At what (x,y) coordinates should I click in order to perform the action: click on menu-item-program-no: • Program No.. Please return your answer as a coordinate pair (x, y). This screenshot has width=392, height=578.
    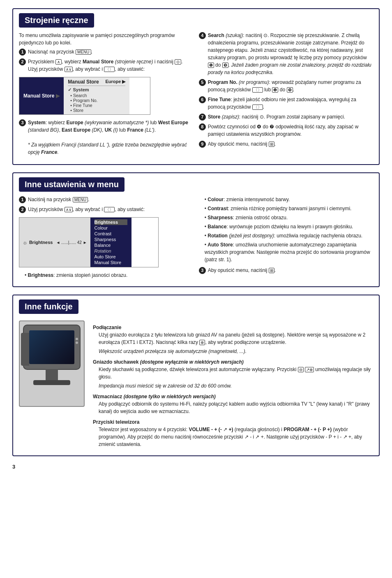
    Looking at the image, I should click on (97, 100).